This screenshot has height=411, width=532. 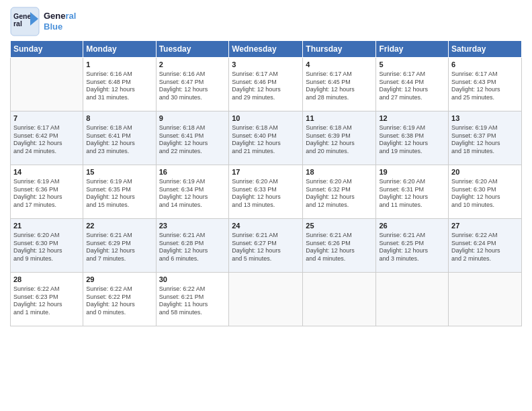 What do you see at coordinates (193, 301) in the screenshot?
I see `day-info: Sunrise: 6:22 AM Sunset: 6:21 PM Dayligh…` at bounding box center [193, 301].